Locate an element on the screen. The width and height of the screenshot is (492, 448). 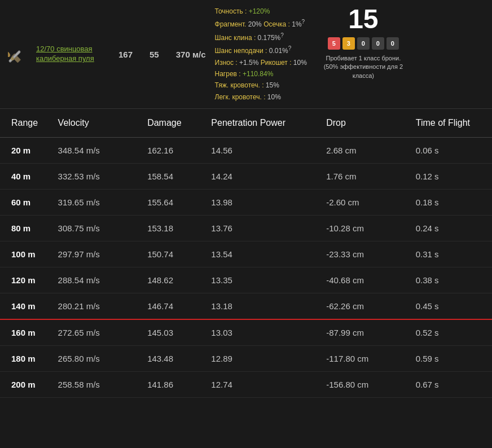
cell-range: 20 m is located at coordinates (26, 151).